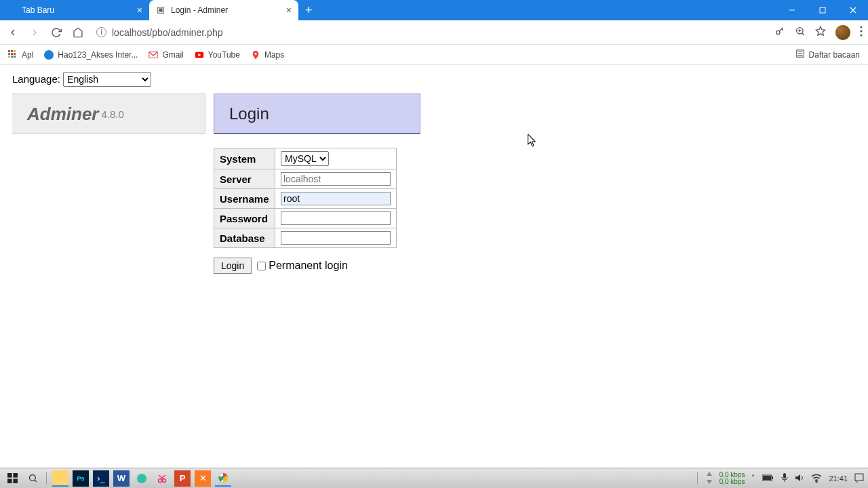  Describe the element at coordinates (233, 266) in the screenshot. I see `login-button: Login` at that location.